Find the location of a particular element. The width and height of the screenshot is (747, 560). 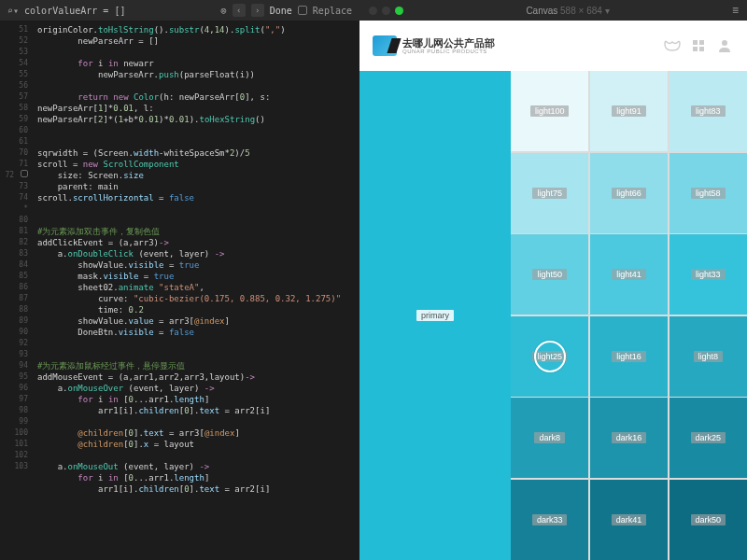

swatch-light8: light8 is located at coordinates (708, 357).